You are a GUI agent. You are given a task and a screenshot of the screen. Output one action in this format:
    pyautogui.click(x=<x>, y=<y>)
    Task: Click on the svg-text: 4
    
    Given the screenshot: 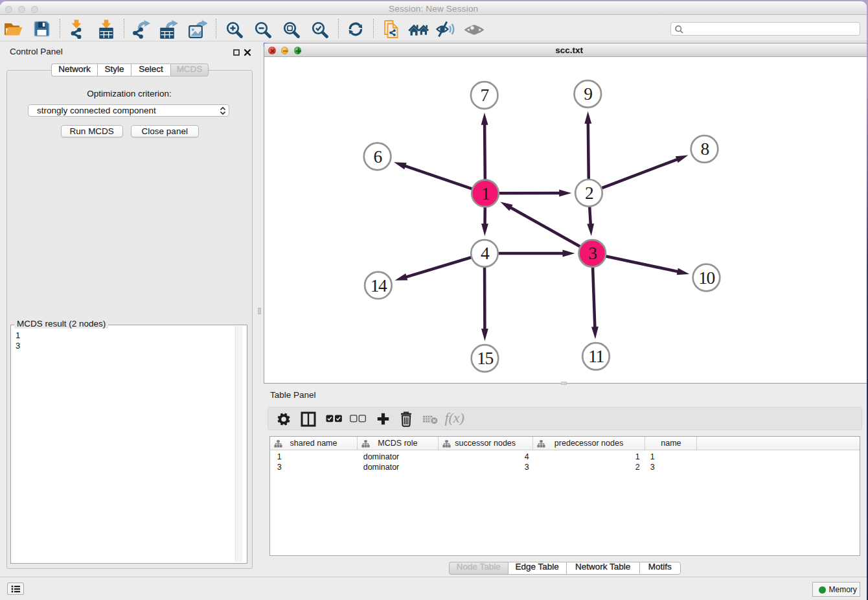 What is the action you would take?
    pyautogui.click(x=485, y=253)
    